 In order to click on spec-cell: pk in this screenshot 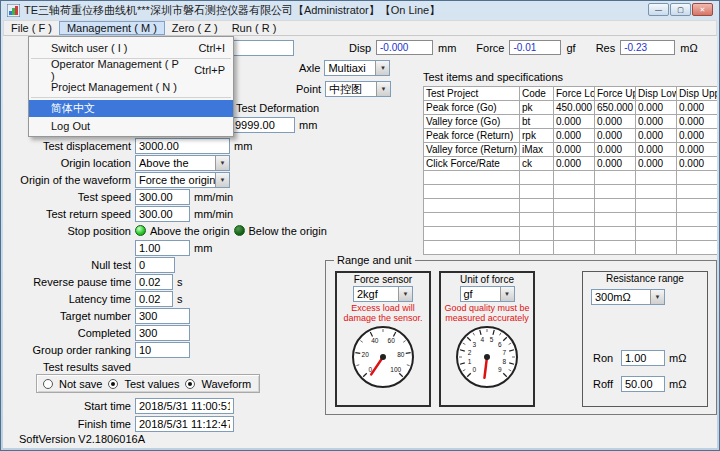, I will do `click(537, 108)`.